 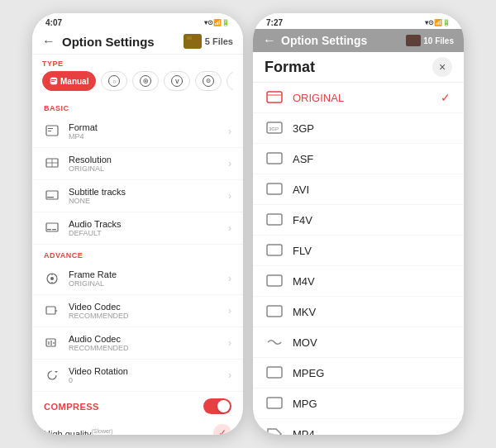 I want to click on advance-section-title: ADVANCE, so click(x=137, y=254).